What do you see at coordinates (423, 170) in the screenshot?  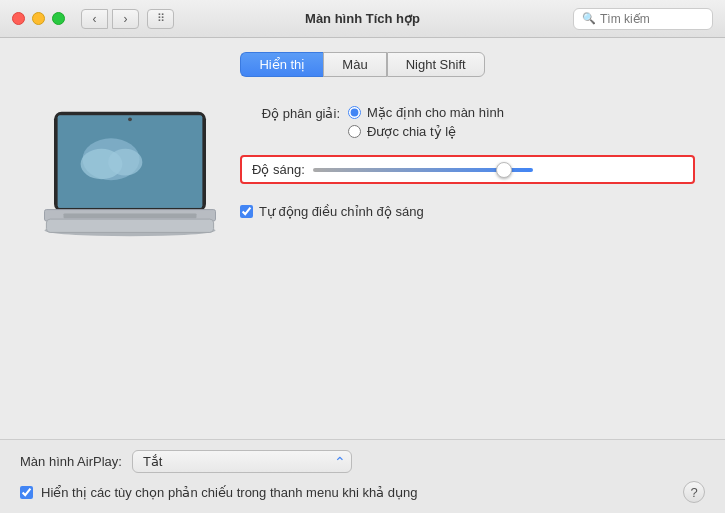 I see `brightness-slider` at bounding box center [423, 170].